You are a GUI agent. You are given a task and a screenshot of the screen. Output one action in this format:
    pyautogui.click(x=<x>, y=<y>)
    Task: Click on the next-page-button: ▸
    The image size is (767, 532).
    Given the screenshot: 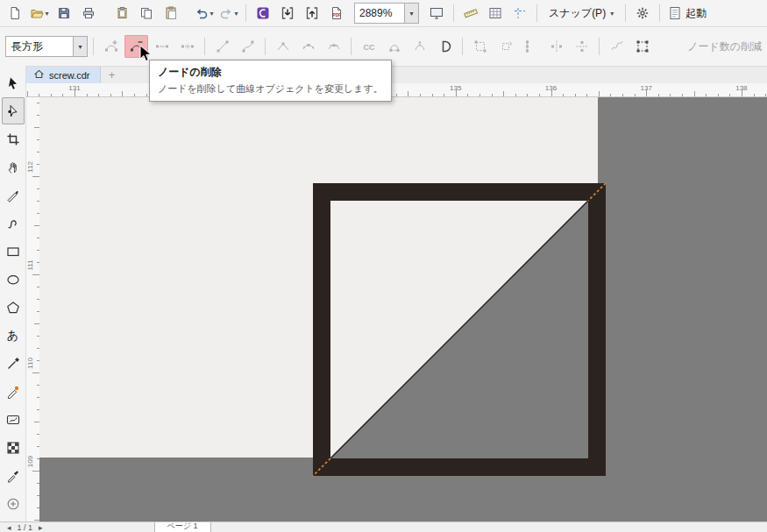 What is the action you would take?
    pyautogui.click(x=40, y=528)
    